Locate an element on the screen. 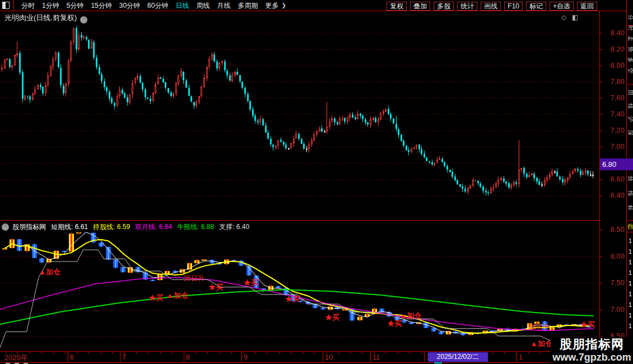 The height and width of the screenshot is (364, 633). watermark: 股朋指标网 www.7gpzb.com is located at coordinates (592, 351).